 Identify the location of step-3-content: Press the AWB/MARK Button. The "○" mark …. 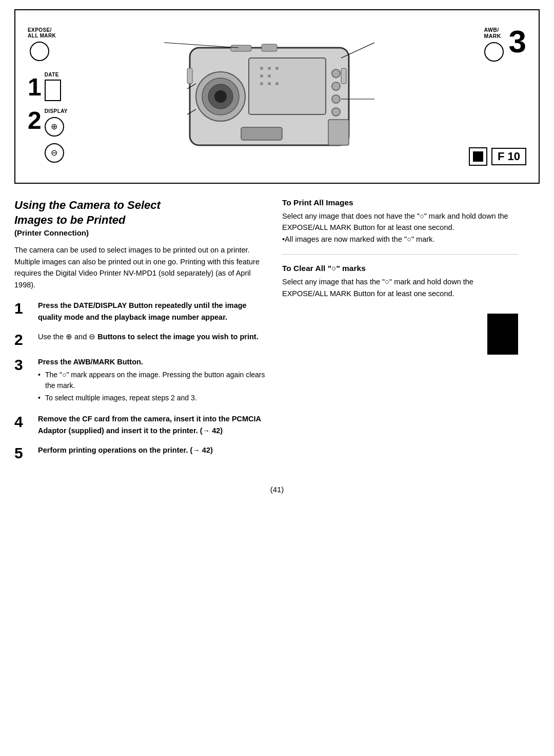
(152, 381).